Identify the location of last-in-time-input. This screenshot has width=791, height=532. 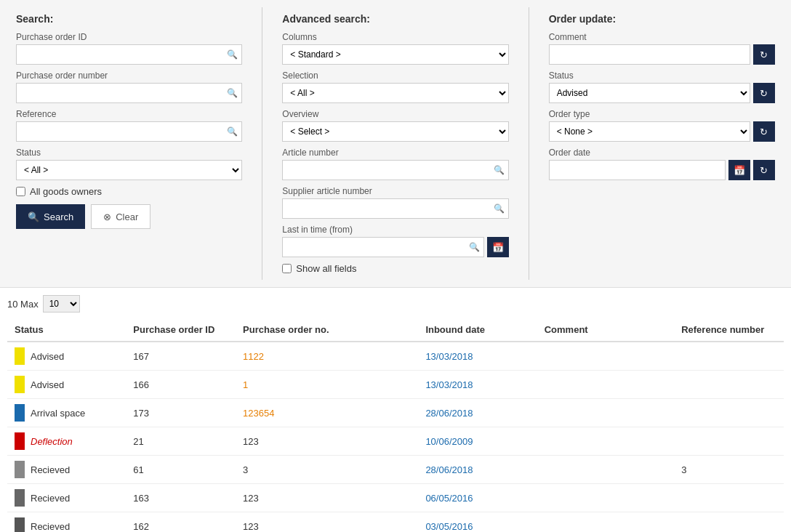
(382, 247).